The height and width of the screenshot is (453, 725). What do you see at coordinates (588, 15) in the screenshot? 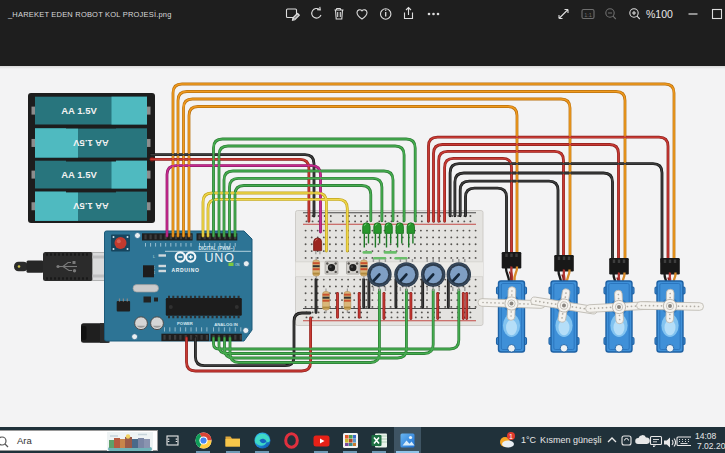
I see `svg-text: 1:1` at bounding box center [588, 15].